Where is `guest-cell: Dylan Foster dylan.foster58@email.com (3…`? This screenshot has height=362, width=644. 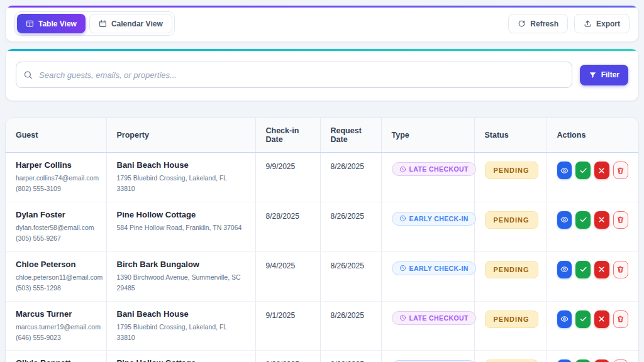
guest-cell: Dylan Foster dylan.foster58@email.com (3… is located at coordinates (56, 226).